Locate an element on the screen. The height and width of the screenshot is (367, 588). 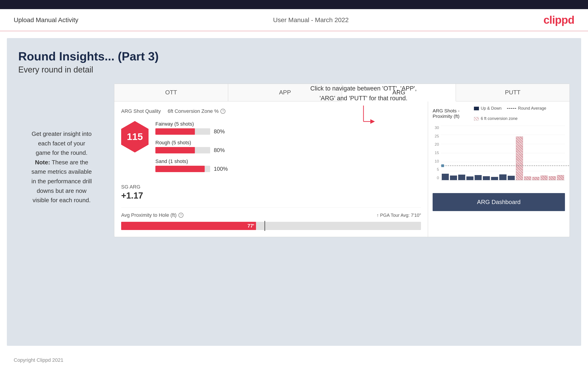
proximity-header: Avg Proximity to Hole (ft) ? ↑ PGA Tour … is located at coordinates (271, 215).